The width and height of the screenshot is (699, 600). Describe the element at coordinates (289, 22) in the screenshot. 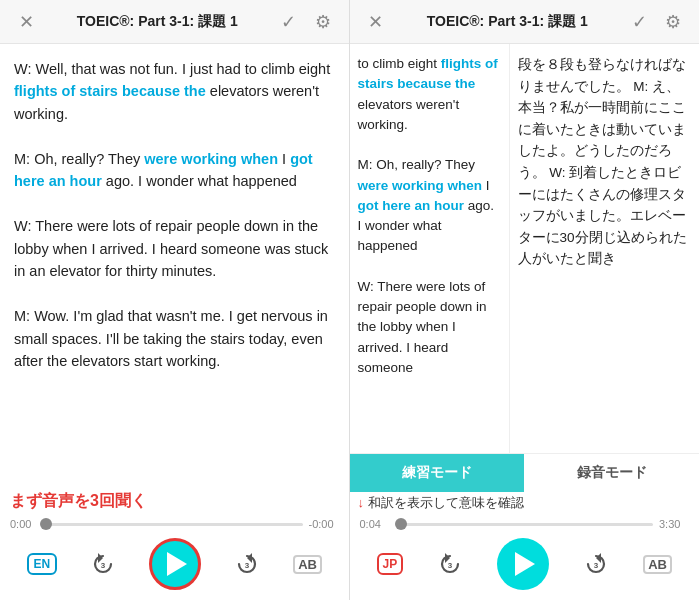

I see `left-check-icon: ✓` at that location.